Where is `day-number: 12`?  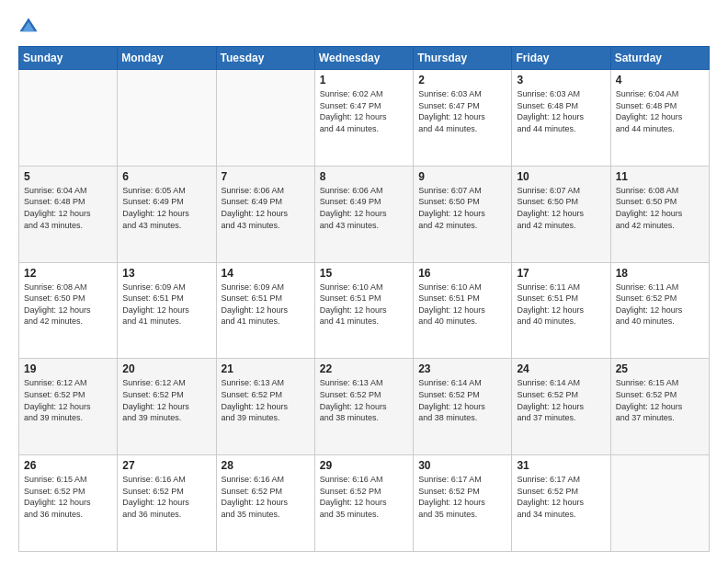 day-number: 12 is located at coordinates (68, 273).